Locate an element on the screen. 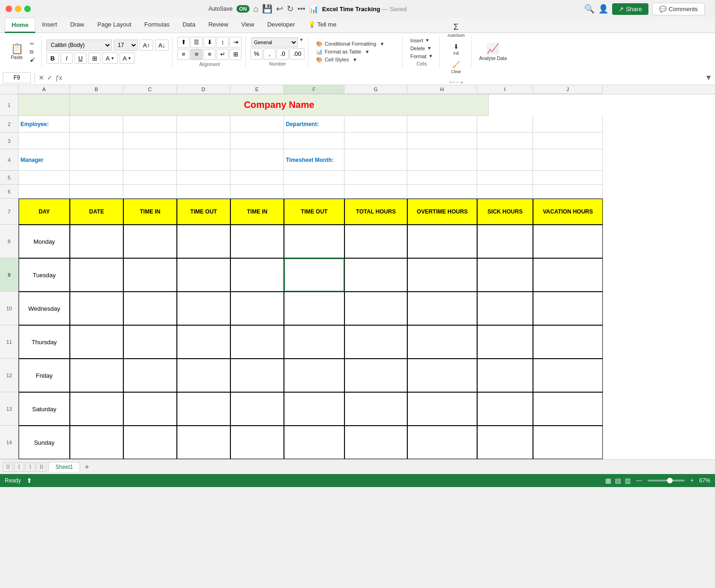  home-icon: ⌂ is located at coordinates (256, 9).